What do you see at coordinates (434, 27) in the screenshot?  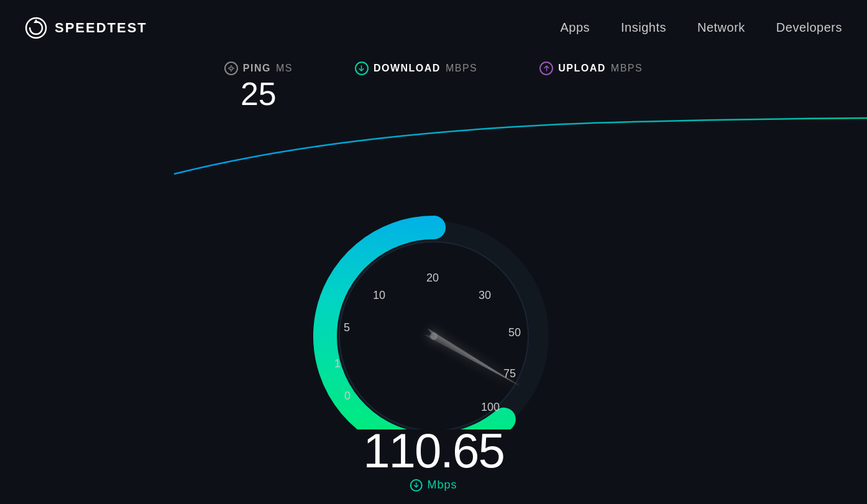 I see `header: SPEEDTEST Apps Insights Network Develope…` at bounding box center [434, 27].